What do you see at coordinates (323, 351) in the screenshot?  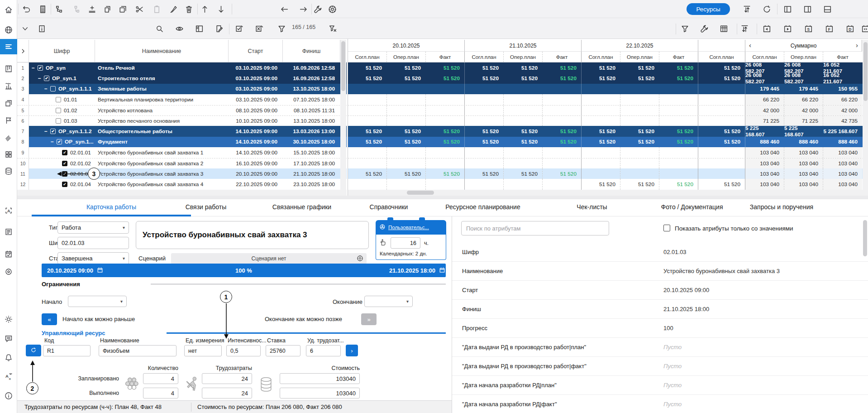 I see `resource-input-5: 6` at bounding box center [323, 351].